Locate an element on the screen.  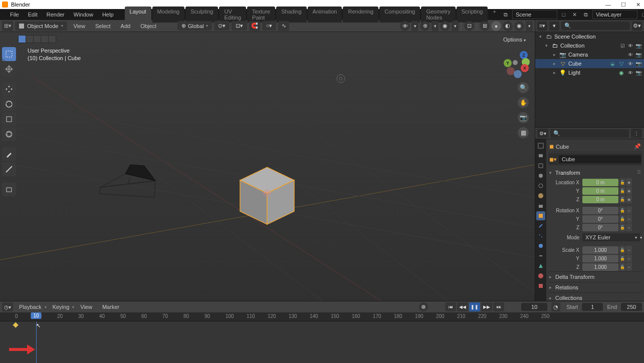
props-tab-render is located at coordinates (541, 156).